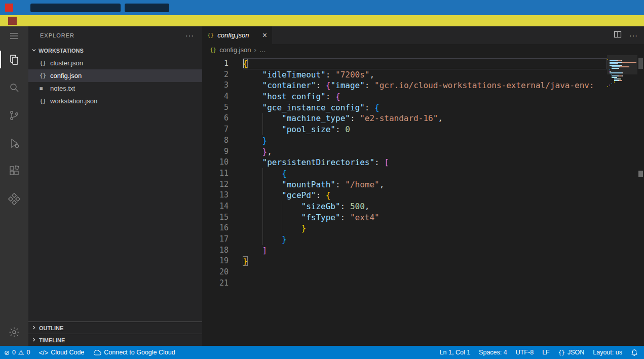 The image size is (644, 359). I want to click on breadcrumb-file: config.json, so click(235, 50).